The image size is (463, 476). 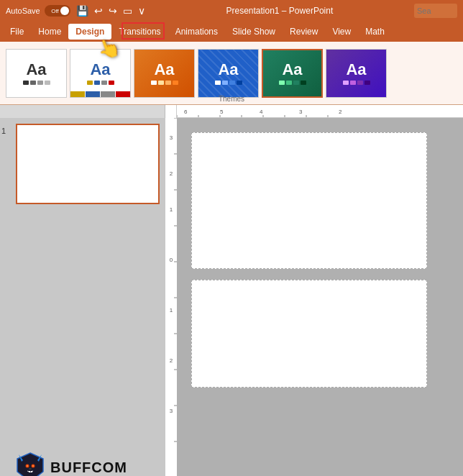 I want to click on horizontal-ruler: 6 5 4 3 2, so click(x=320, y=111).